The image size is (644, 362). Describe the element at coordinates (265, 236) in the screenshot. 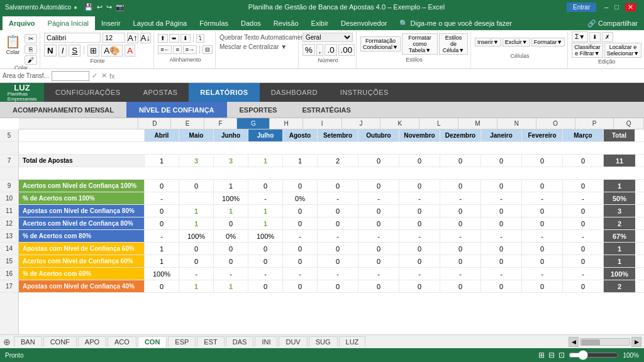

I see `cell: 100%` at that location.